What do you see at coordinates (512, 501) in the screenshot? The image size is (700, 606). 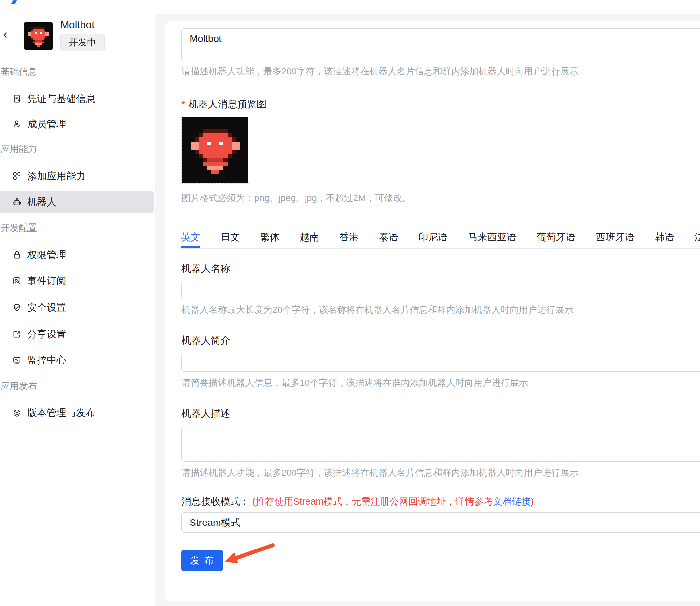 I see `doc-link: 文档链接` at bounding box center [512, 501].